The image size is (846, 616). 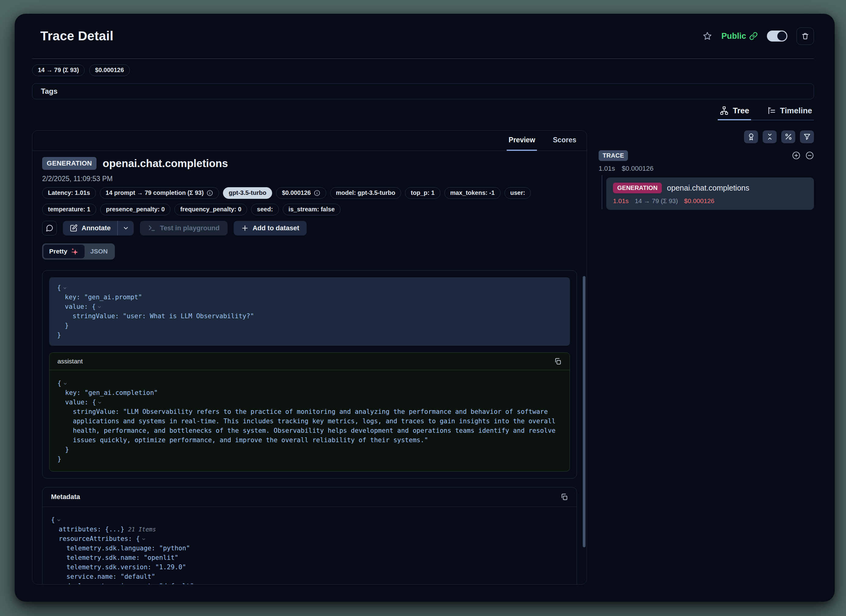 I want to click on generation-node-card: GENERATION openai.chat.completions 1.01s…, so click(x=710, y=194).